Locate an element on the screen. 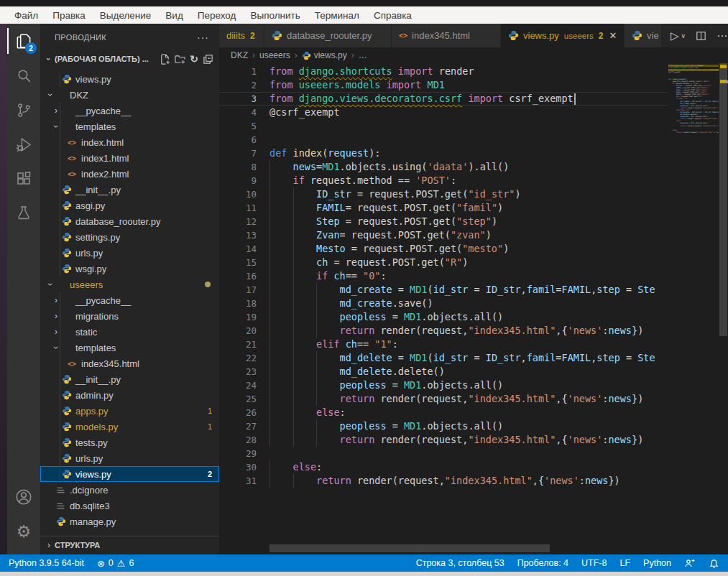 This screenshot has width=728, height=576. split-editor-button is located at coordinates (701, 36).